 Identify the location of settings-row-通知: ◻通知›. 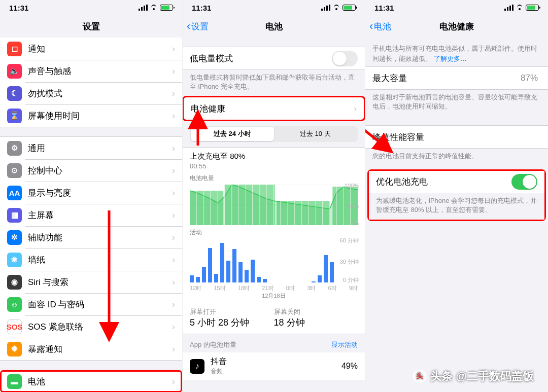
(91, 49).